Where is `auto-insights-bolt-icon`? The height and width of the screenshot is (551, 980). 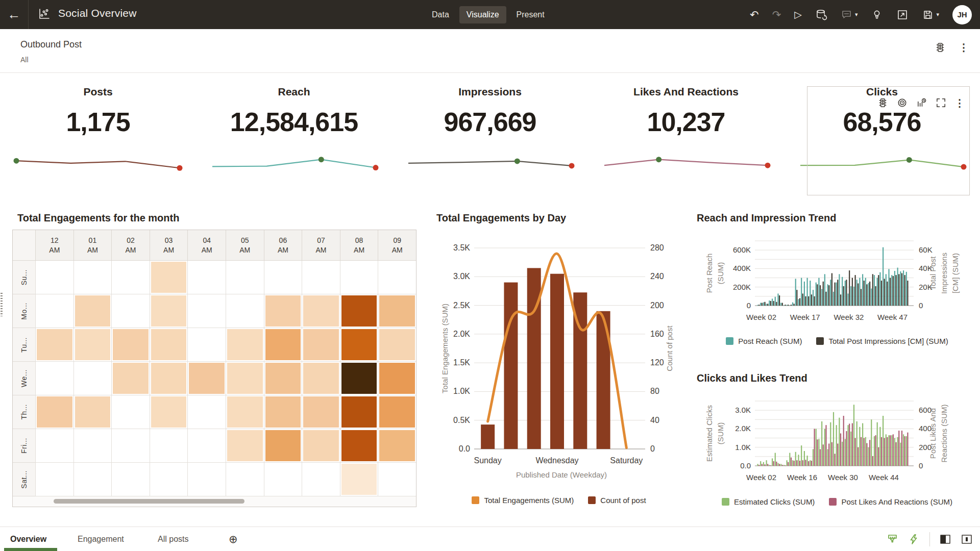
auto-insights-bolt-icon is located at coordinates (914, 539).